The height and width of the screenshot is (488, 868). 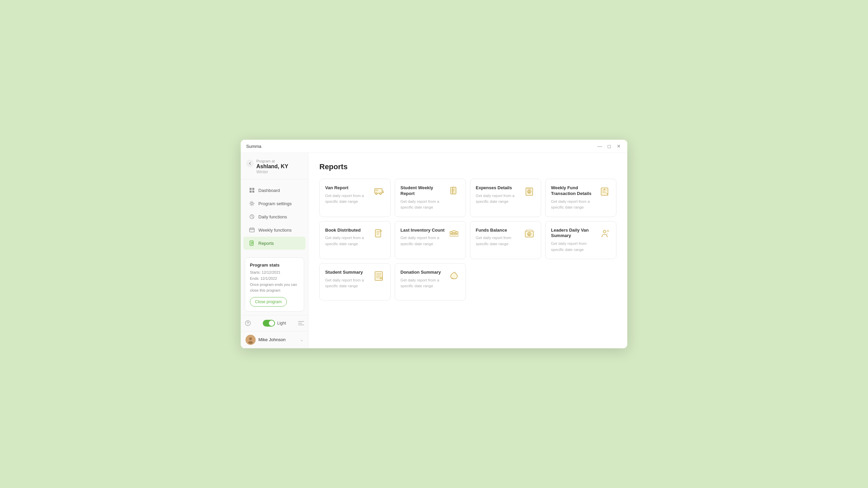 What do you see at coordinates (498, 237) in the screenshot?
I see `report-card-text-funds-balance: Funds Balance Get daily report from spec…` at bounding box center [498, 237].